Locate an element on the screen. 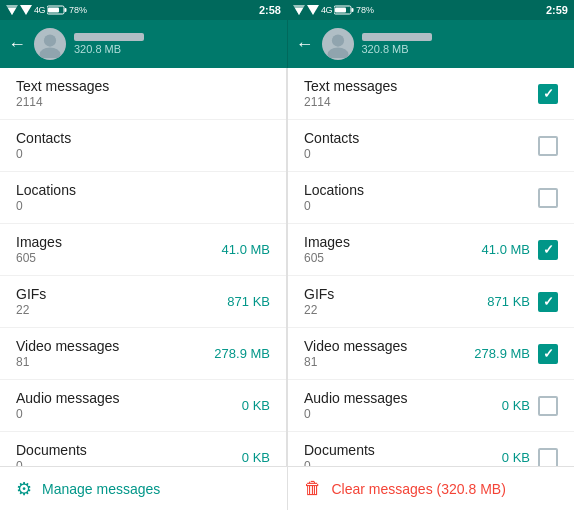 The image size is (574, 510). left-footer: ⚙ Manage messages is located at coordinates (144, 488).